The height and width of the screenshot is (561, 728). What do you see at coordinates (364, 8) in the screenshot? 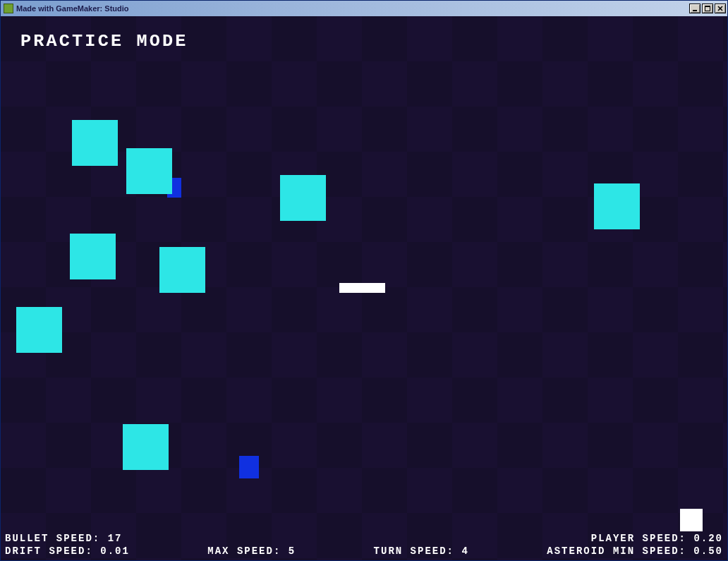
I see `titlebar: Made with GameMaker: Studio` at bounding box center [364, 8].